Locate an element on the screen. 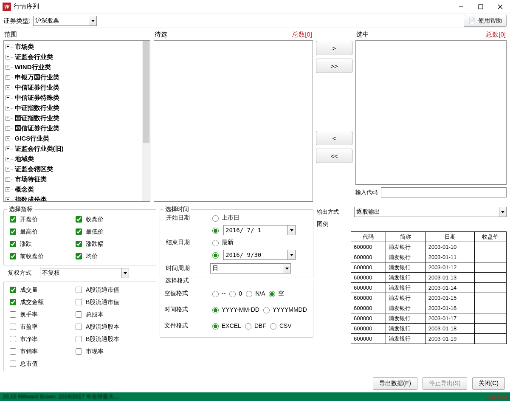 The image size is (510, 420). move-left-button: < is located at coordinates (334, 138).